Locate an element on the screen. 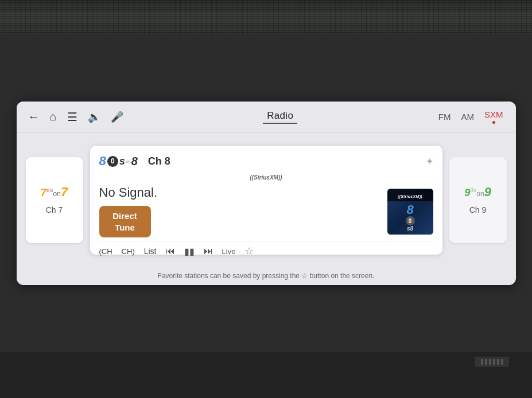 This screenshot has width=532, height=398. left-channel-label: Ch 7 is located at coordinates (55, 210).